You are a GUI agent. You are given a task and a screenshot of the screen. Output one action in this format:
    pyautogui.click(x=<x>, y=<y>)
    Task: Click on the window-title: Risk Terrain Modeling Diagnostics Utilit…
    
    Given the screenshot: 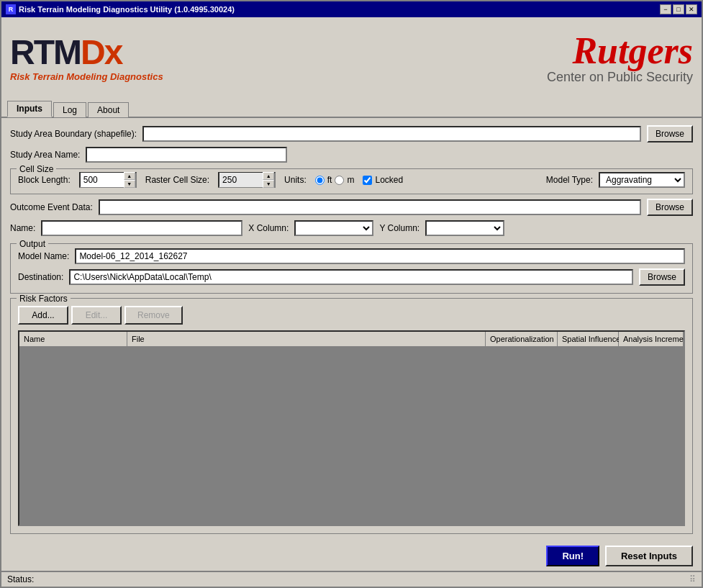 What is the action you would take?
    pyautogui.click(x=127, y=9)
    